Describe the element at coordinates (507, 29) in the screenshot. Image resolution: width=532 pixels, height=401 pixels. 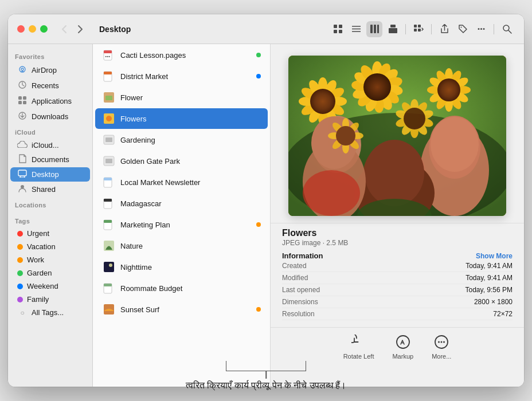
I see `search-button` at that location.